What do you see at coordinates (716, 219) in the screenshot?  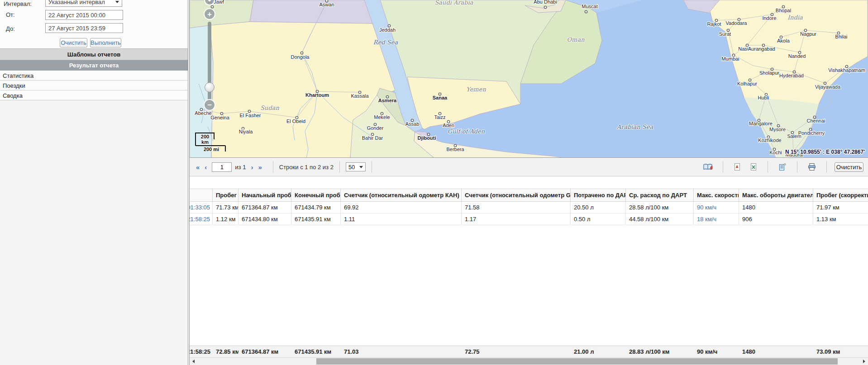 I see `table-cell: 18 км/ч` at bounding box center [716, 219].